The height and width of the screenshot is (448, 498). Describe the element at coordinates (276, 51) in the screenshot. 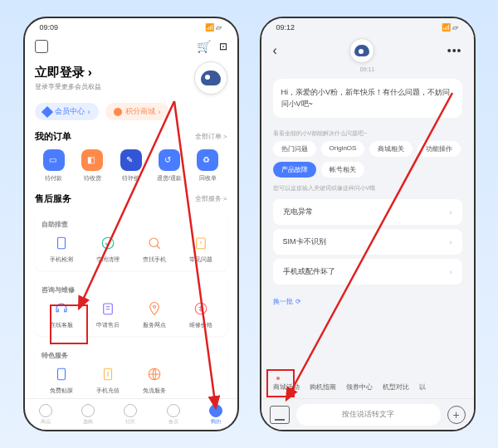

I see `back-icon: ‹` at that location.